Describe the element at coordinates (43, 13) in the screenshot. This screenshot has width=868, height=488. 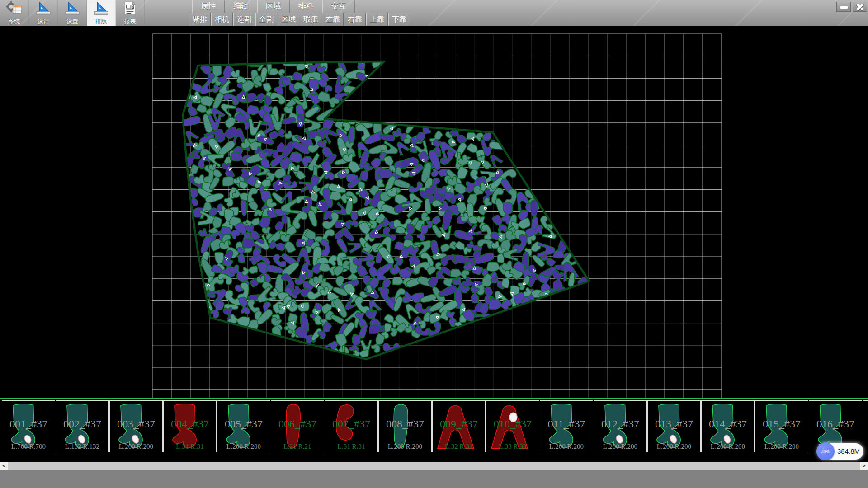
I see `main-button-design: 设计` at that location.